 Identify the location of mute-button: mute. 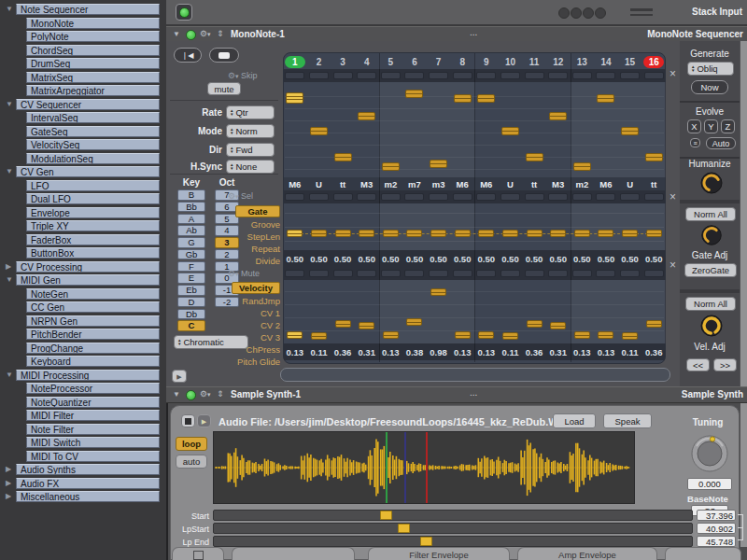
(224, 89).